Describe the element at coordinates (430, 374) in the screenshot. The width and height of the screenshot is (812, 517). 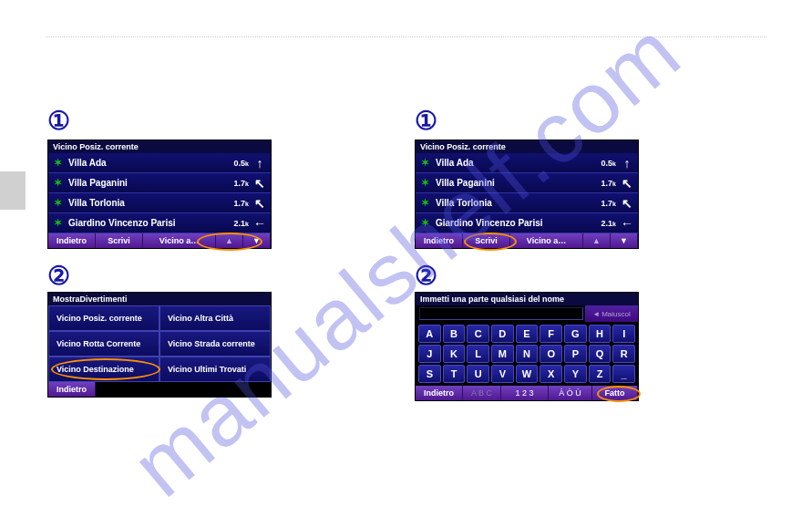
I see `key-s: S` at that location.